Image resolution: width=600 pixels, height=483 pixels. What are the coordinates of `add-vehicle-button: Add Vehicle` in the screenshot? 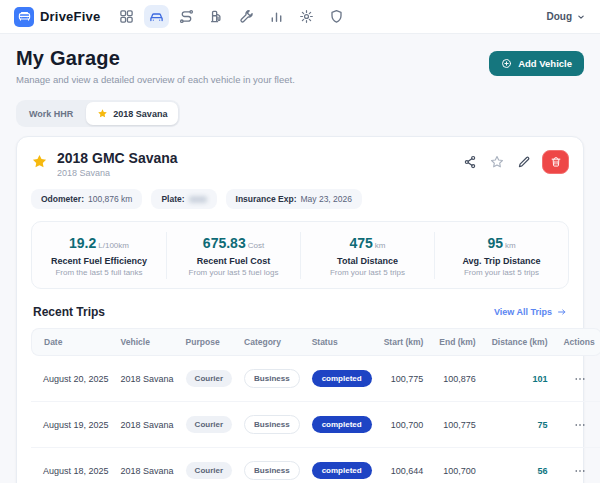 It's located at (536, 64).